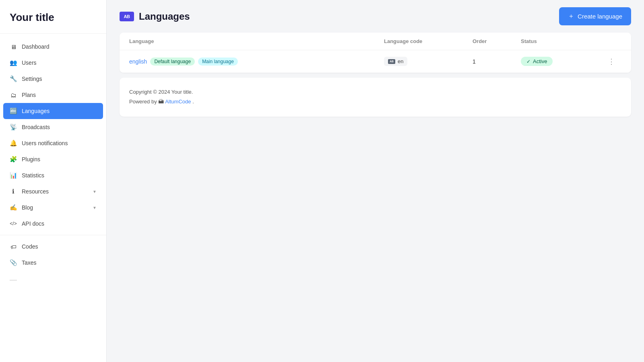 The height and width of the screenshot is (362, 644). I want to click on sidebar-item-settings: 🔧 Settings, so click(53, 79).